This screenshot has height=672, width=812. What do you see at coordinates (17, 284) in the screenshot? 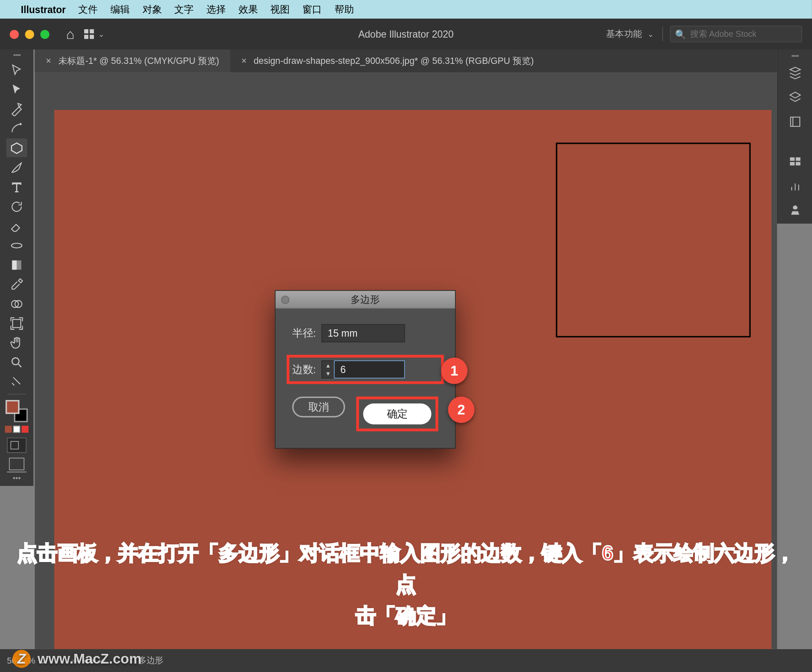
I see `eyedropper-tool` at bounding box center [17, 284].